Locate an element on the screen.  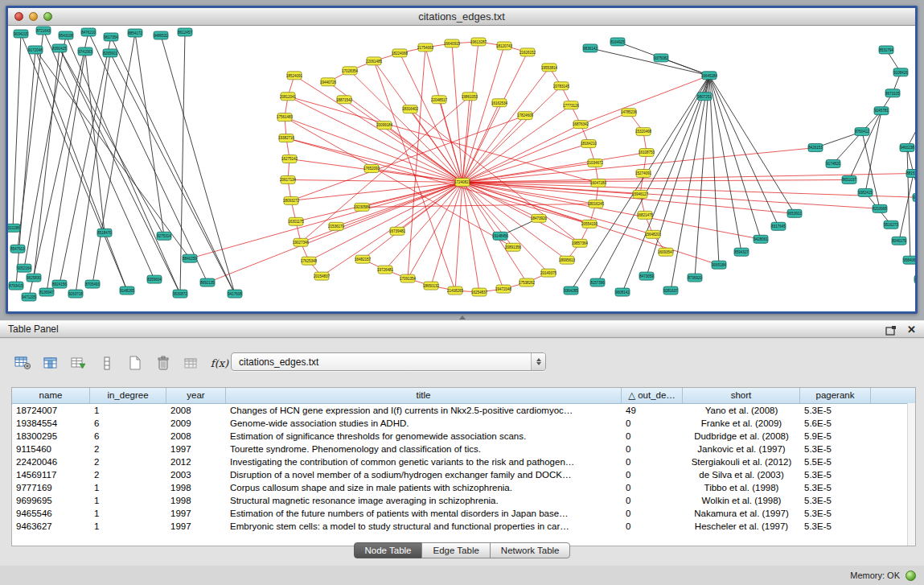
graph-node: 9034215 is located at coordinates (21, 34).